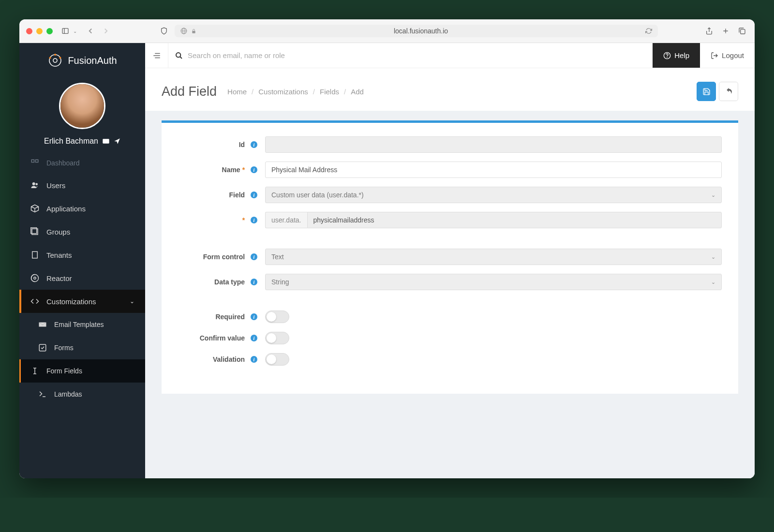  What do you see at coordinates (82, 348) in the screenshot?
I see `sidebar-item-forms: Forms` at bounding box center [82, 348].